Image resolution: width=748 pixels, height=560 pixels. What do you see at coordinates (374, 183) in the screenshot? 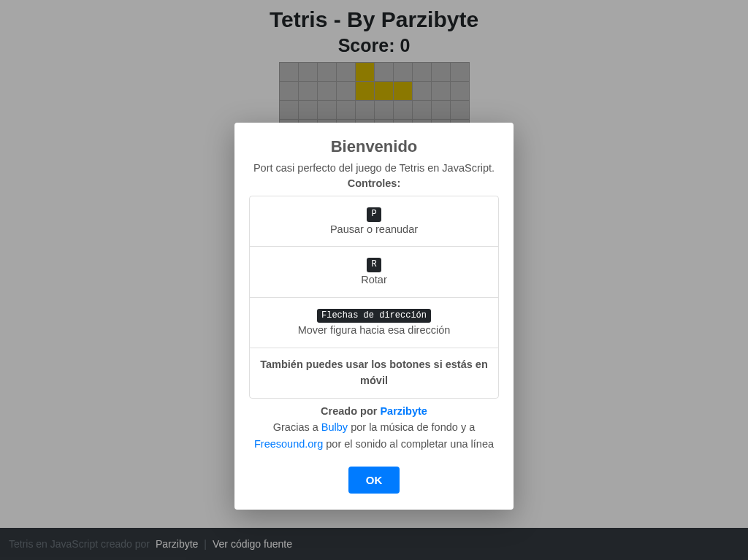
I see `controls-heading: Controles:` at bounding box center [374, 183].